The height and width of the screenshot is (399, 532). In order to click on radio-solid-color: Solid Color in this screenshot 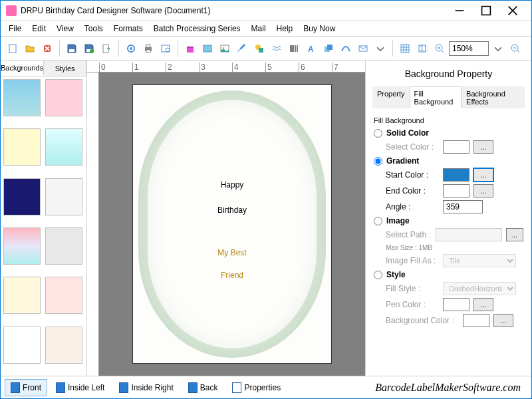, I will do `click(448, 133)`.